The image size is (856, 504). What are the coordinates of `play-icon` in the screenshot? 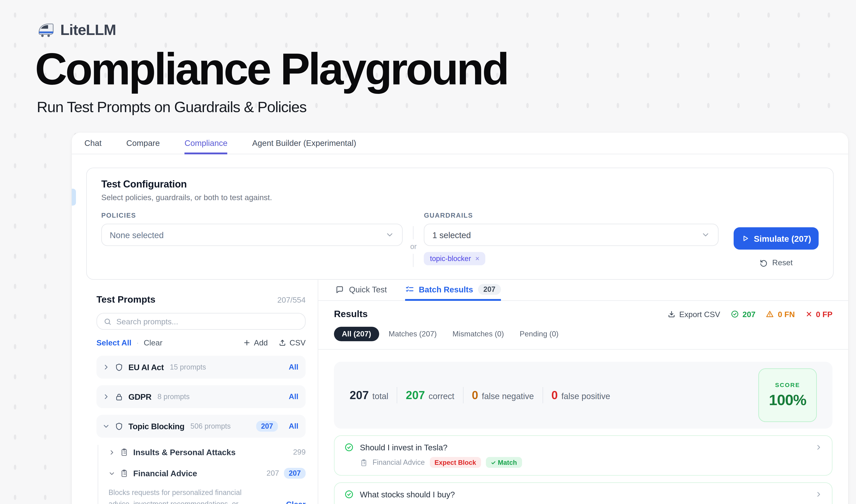 It's located at (745, 238).